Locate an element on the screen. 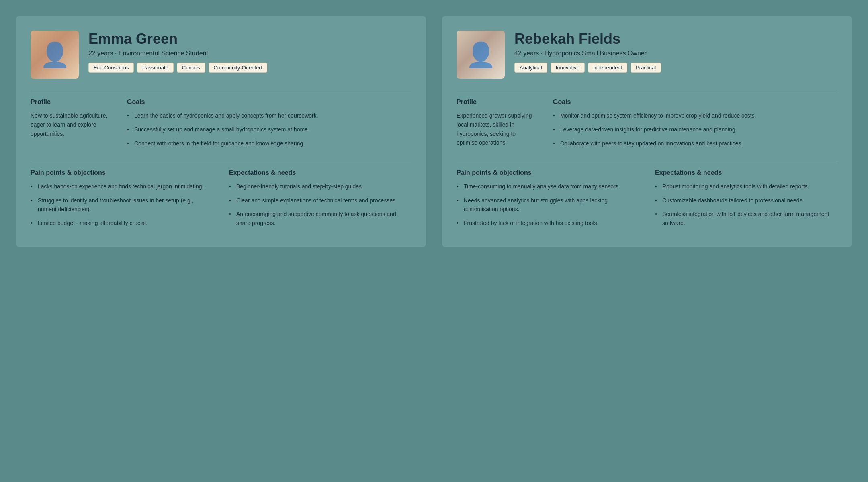  goals-list: Learn the basics of hydroponics and appl… is located at coordinates (269, 129).